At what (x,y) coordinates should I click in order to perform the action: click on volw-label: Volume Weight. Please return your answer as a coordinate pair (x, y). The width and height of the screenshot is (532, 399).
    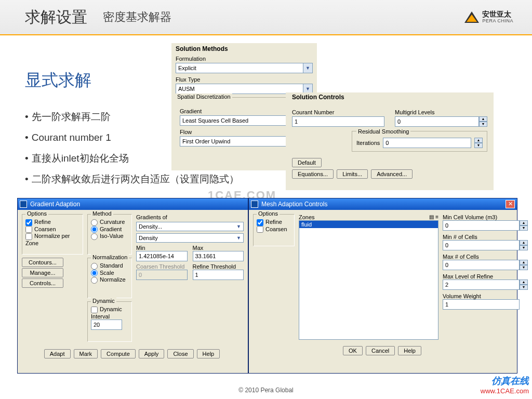
    Looking at the image, I should click on (478, 296).